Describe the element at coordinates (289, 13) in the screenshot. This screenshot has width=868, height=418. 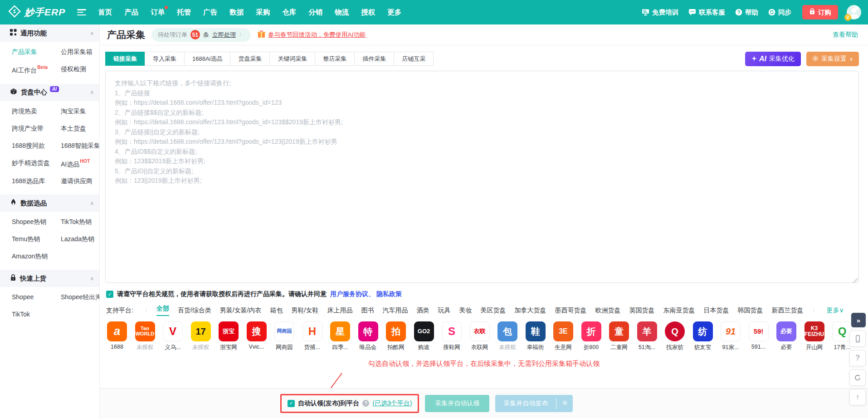
I see `nav-item-8: 仓库` at that location.